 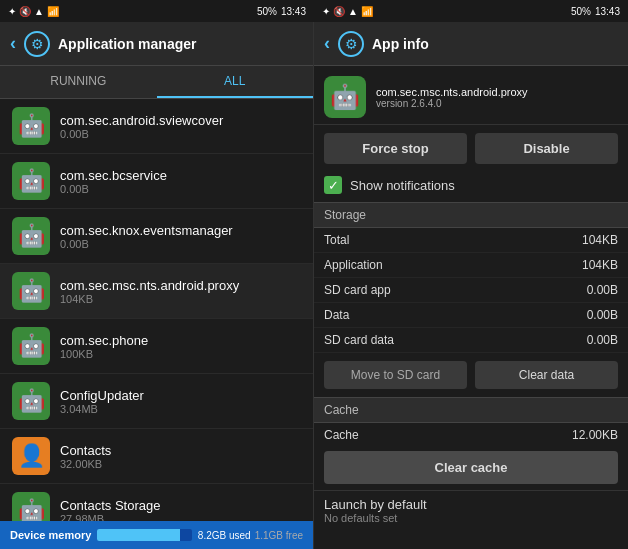 I want to click on app-info-bcservice: com.sec.bcservice 0.00B, so click(x=180, y=182).